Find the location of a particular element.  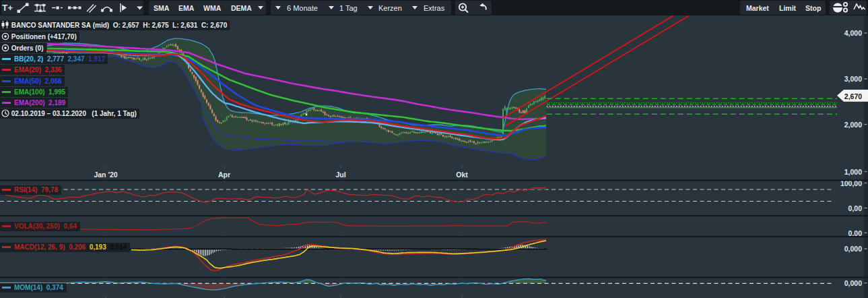

svg-text: T+ is located at coordinates (7, 8).